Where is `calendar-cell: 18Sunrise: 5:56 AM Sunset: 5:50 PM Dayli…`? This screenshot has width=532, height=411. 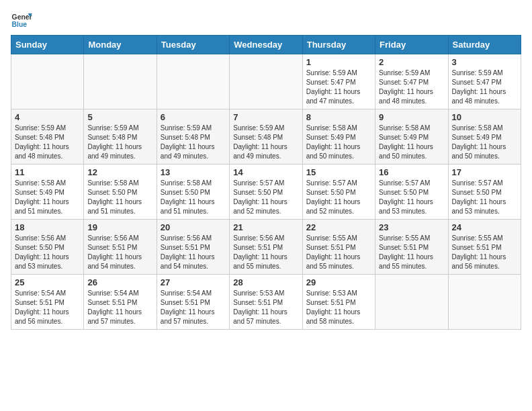 calendar-cell: 18Sunrise: 5:56 AM Sunset: 5:50 PM Dayli… is located at coordinates (48, 247).